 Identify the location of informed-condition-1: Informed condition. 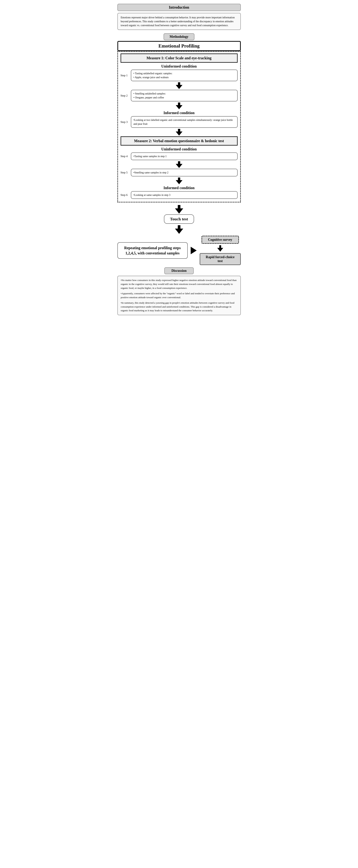
(179, 113).